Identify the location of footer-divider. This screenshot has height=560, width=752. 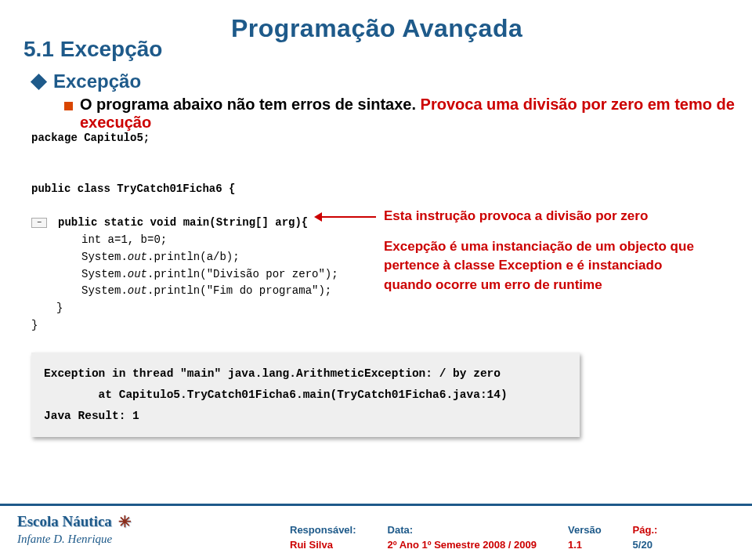
(376, 504).